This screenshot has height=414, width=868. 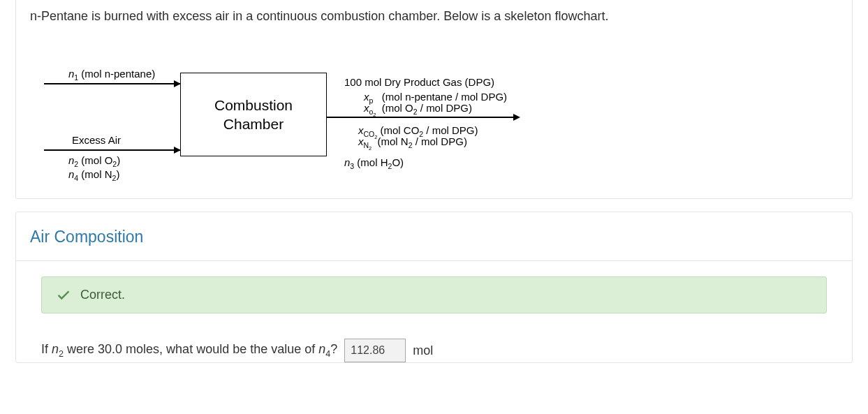 I want to click on input-bot-lines: n2 (mol O2) n4 (mol N2), so click(x=94, y=168).